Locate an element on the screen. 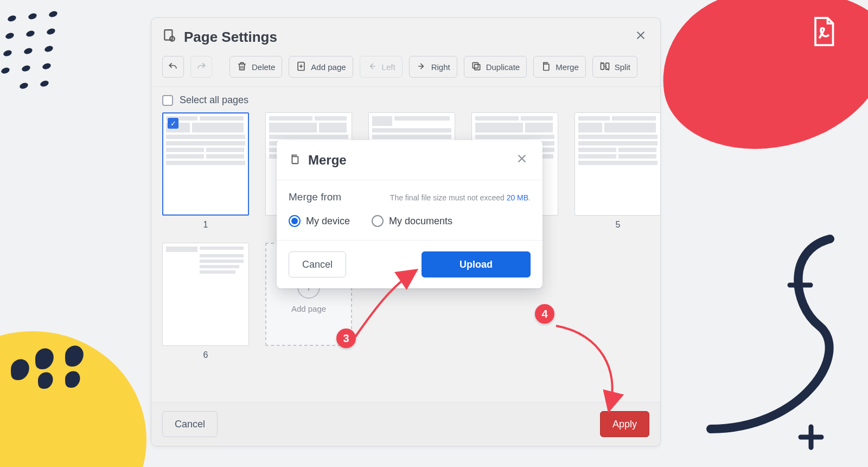 The height and width of the screenshot is (467, 868). page-number: 1 is located at coordinates (206, 223).